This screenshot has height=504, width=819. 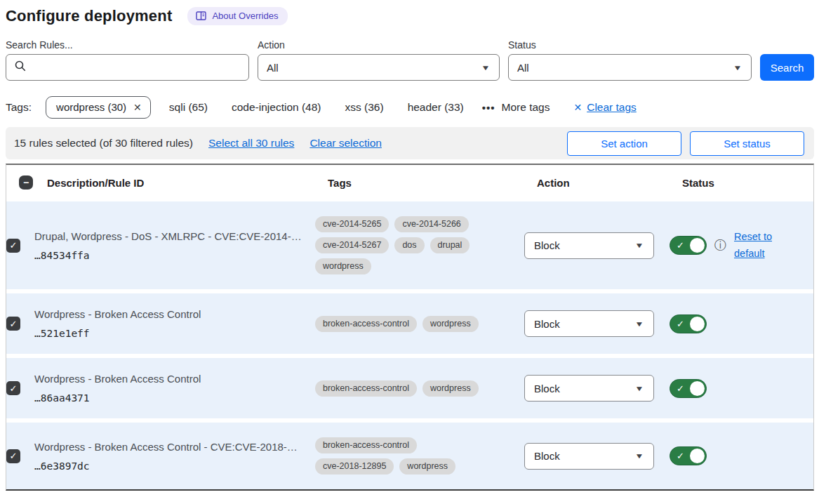 I want to click on book-icon, so click(x=201, y=15).